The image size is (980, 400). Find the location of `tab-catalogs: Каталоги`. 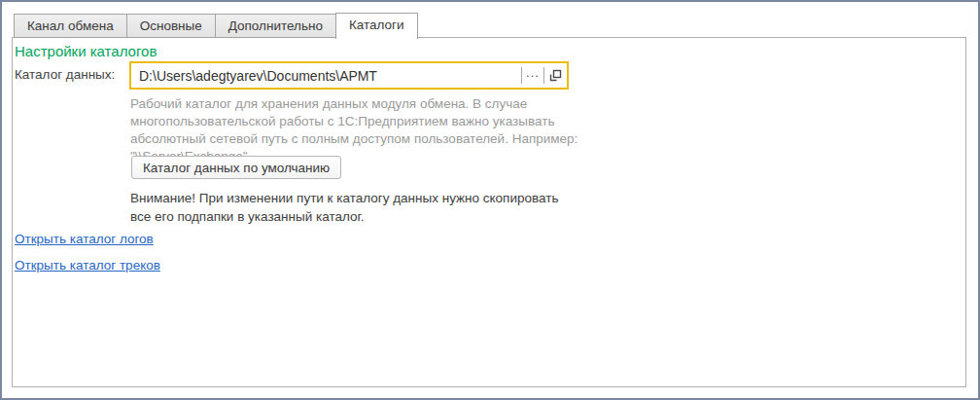

tab-catalogs: Каталоги is located at coordinates (377, 25).